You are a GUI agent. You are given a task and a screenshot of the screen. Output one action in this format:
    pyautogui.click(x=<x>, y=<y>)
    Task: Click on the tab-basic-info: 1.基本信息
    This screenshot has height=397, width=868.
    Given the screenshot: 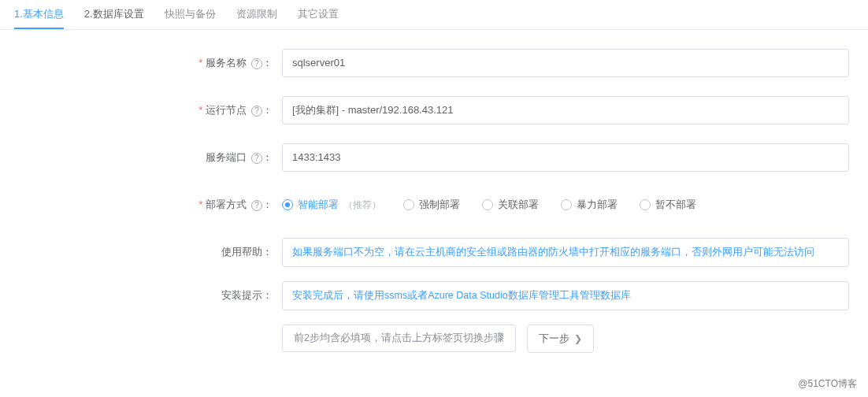 What is the action you would take?
    pyautogui.click(x=39, y=14)
    